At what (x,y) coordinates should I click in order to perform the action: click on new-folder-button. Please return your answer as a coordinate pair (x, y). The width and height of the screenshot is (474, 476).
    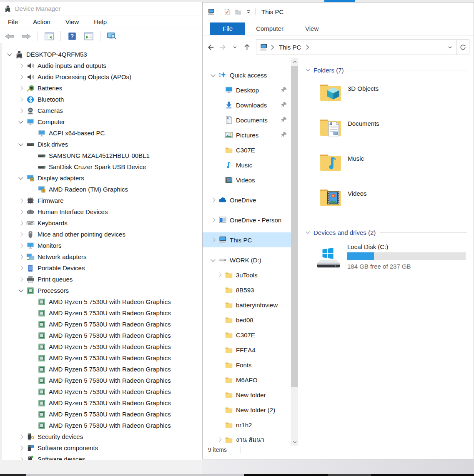
    Looking at the image, I should click on (238, 12).